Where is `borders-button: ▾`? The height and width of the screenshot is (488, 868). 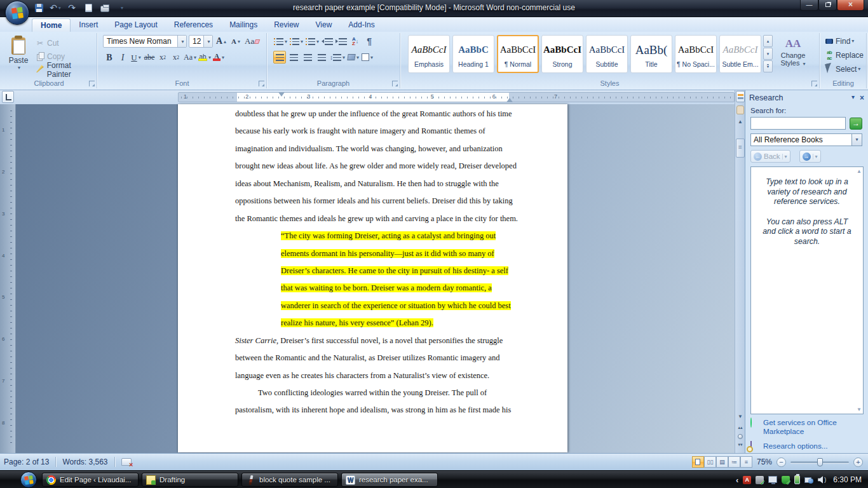 borders-button: ▾ is located at coordinates (367, 57).